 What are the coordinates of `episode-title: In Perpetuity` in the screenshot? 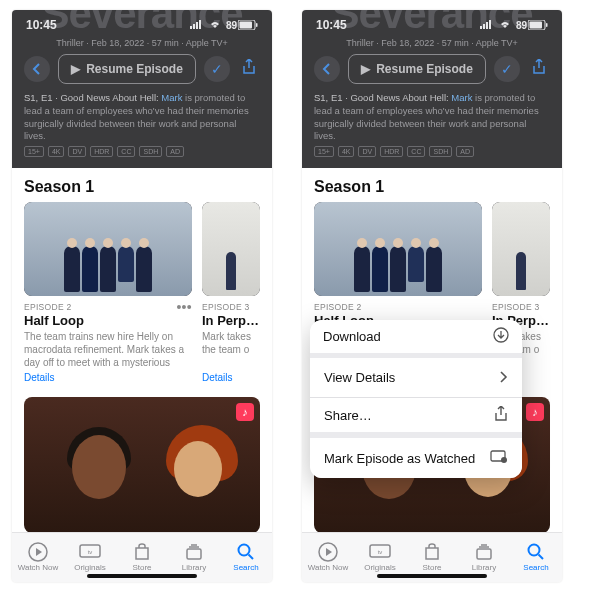 It's located at (231, 320).